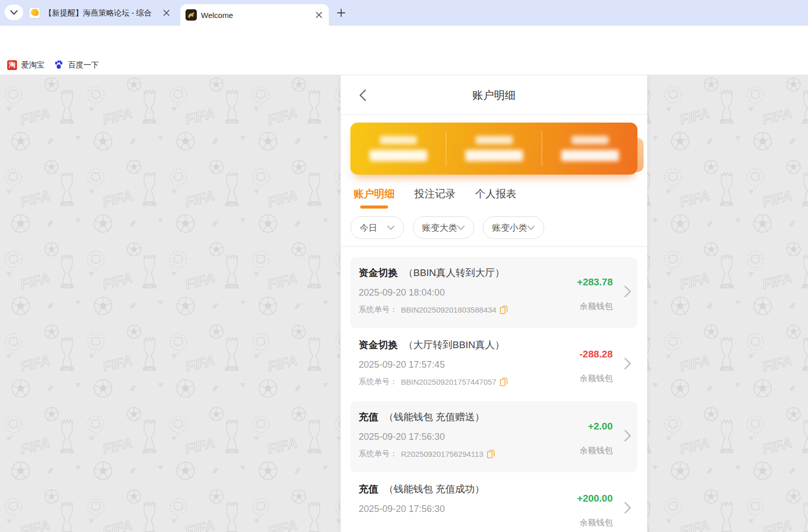 This screenshot has width=808, height=532. What do you see at coordinates (100, 13) in the screenshot?
I see `tab-forum: 【新提醒】海燕策略论坛 - 综合` at bounding box center [100, 13].